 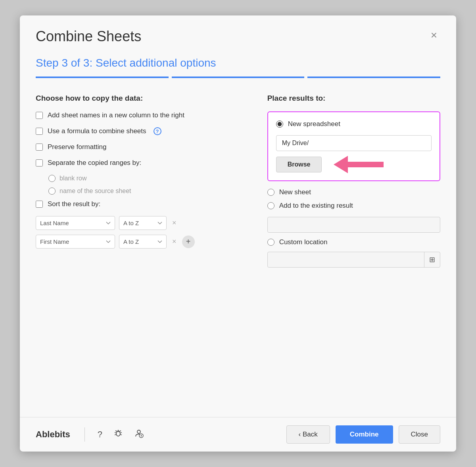 I want to click on add-sheet-names-label: Add sheet names in a new column to the r…, so click(x=116, y=115).